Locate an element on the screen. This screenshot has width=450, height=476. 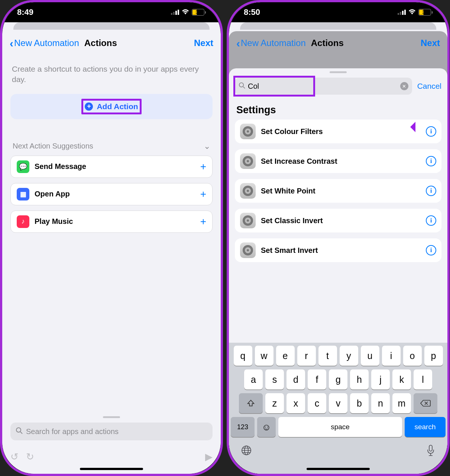
key-x: x is located at coordinates (296, 403).